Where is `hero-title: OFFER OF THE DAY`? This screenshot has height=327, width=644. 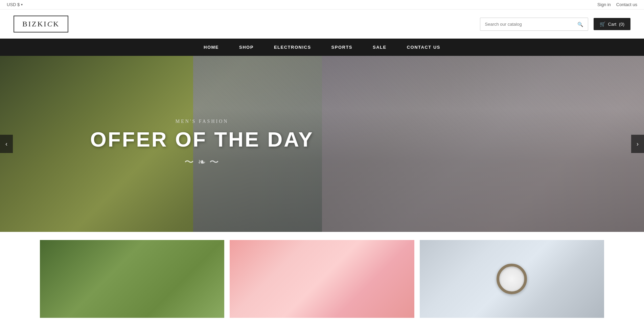
hero-title: OFFER OF THE DAY is located at coordinates (202, 139).